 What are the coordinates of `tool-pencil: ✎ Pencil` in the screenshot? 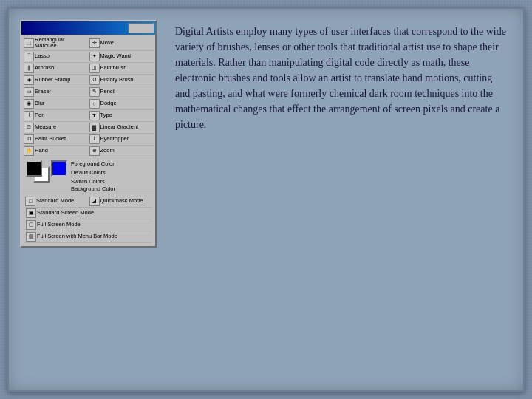 It's located at (121, 92).